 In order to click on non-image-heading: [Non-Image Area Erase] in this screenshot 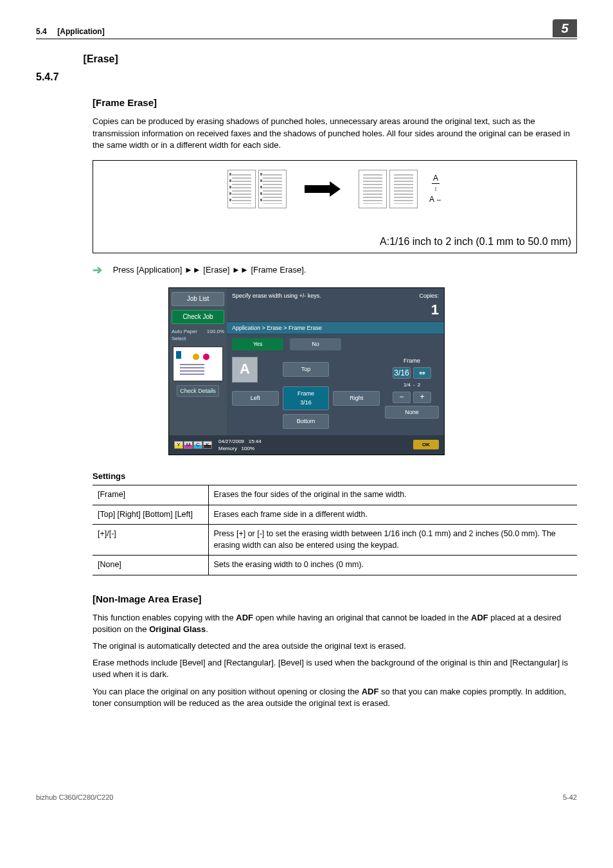, I will do `click(335, 599)`.